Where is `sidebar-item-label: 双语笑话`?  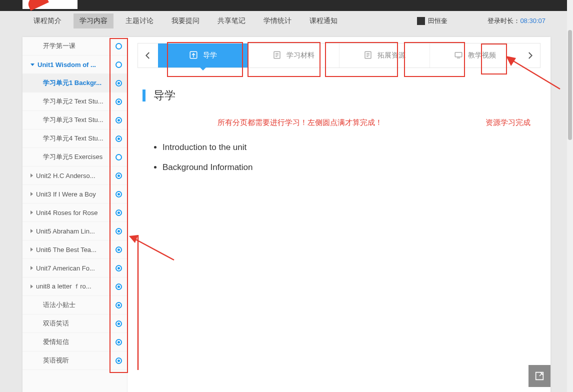
sidebar-item-label: 双语笑话 is located at coordinates (78, 324).